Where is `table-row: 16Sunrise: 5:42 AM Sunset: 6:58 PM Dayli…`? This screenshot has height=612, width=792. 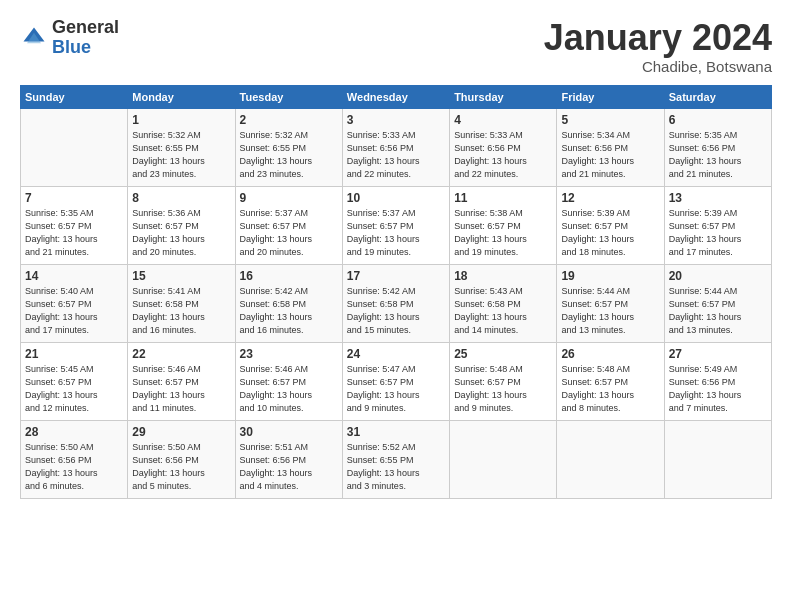 table-row: 16Sunrise: 5:42 AM Sunset: 6:58 PM Dayli… is located at coordinates (288, 303).